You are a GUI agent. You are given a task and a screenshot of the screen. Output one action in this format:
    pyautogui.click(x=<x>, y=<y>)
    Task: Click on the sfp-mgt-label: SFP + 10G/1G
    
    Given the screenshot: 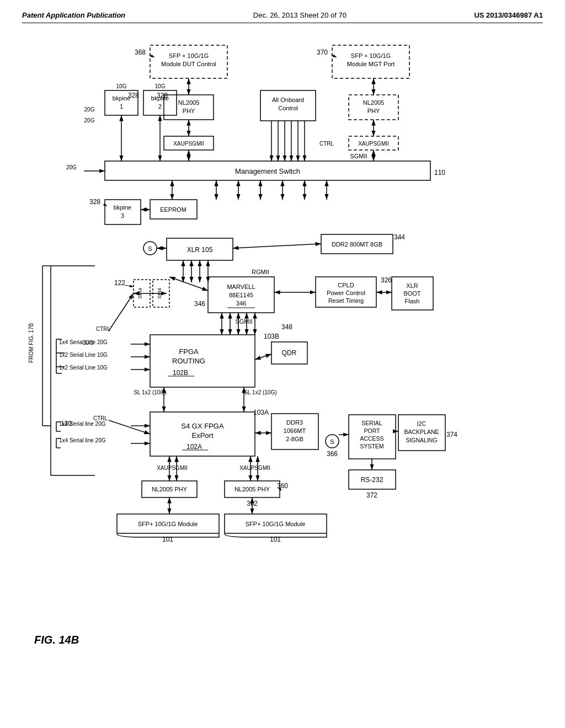 What is the action you would take?
    pyautogui.click(x=371, y=56)
    